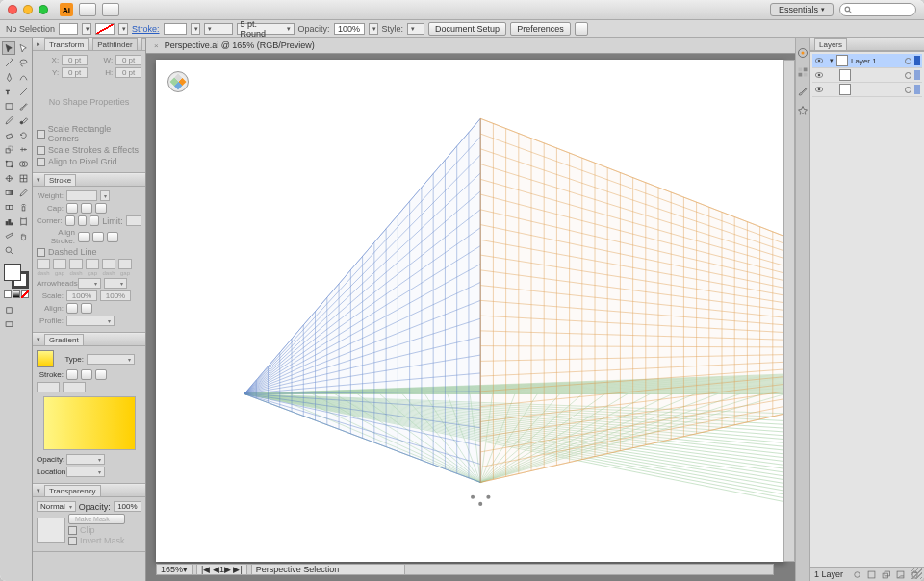 The width and height of the screenshot is (924, 581). Describe the element at coordinates (867, 62) in the screenshot. I see `layer-row: ▾ Layer 1` at that location.